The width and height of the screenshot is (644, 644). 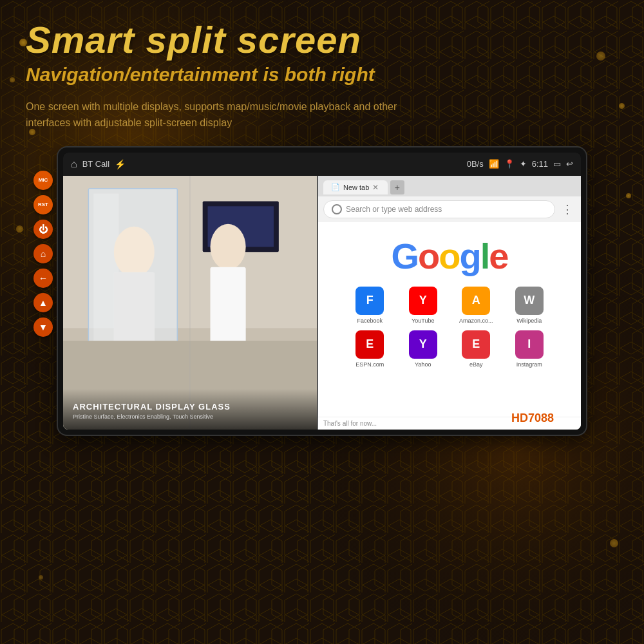 What do you see at coordinates (355, 187) in the screenshot?
I see `new-tab: 📄 New tab ✕` at bounding box center [355, 187].